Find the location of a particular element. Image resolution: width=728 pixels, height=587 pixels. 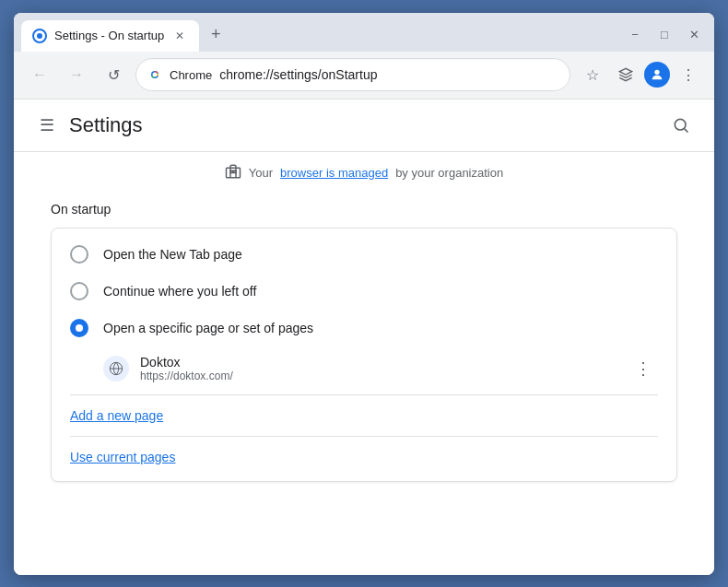

profile-button is located at coordinates (657, 75).